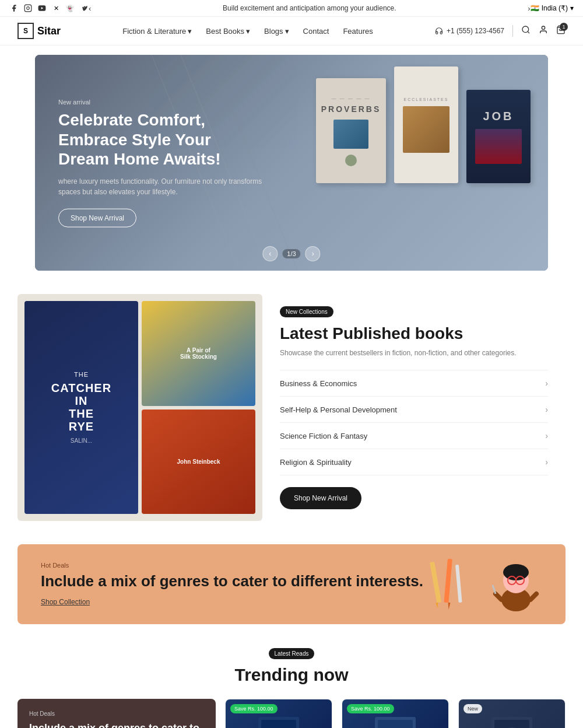 This screenshot has width=583, height=728. What do you see at coordinates (42, 8) in the screenshot?
I see `youtube-icon` at bounding box center [42, 8].